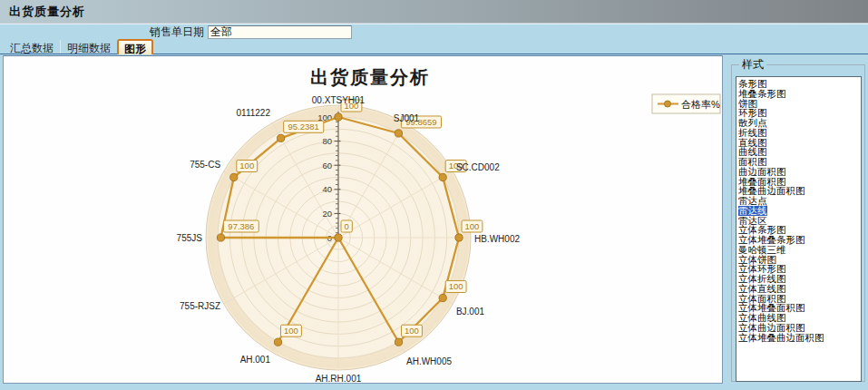  What do you see at coordinates (762, 250) in the screenshot?
I see `style-option-label: 曼哈顿三维` at bounding box center [762, 250].